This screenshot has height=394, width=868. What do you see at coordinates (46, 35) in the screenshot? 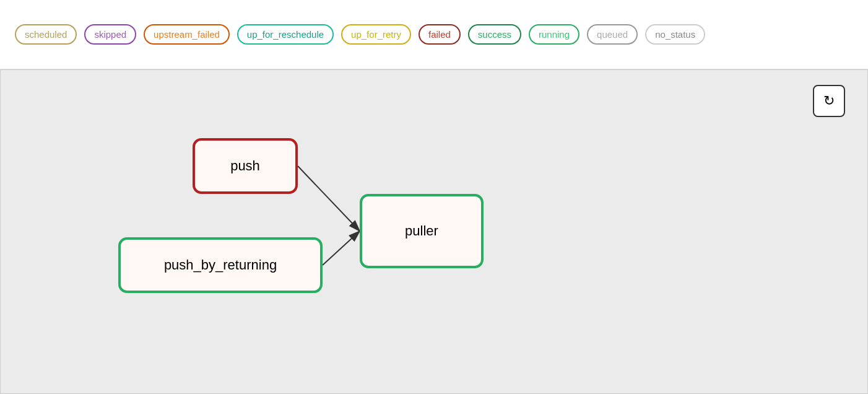
I see `legend-badge-scheduled: scheduled` at bounding box center [46, 35].